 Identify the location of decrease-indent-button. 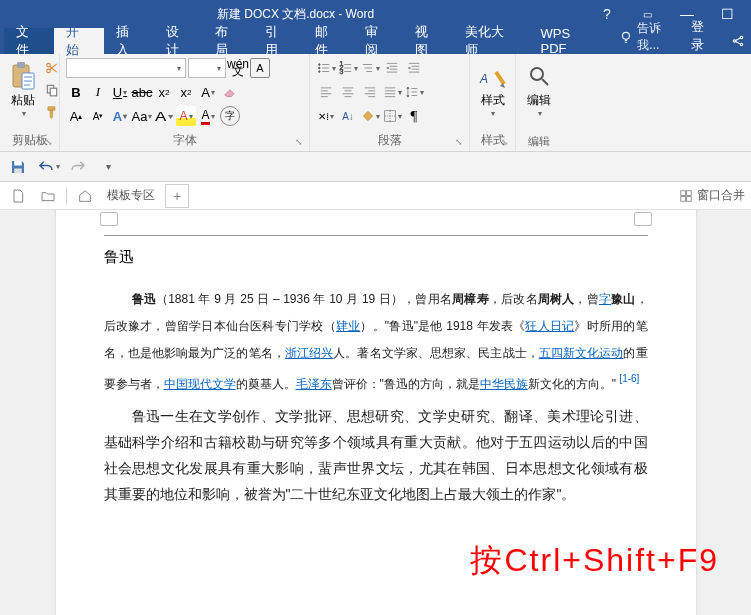
(392, 68).